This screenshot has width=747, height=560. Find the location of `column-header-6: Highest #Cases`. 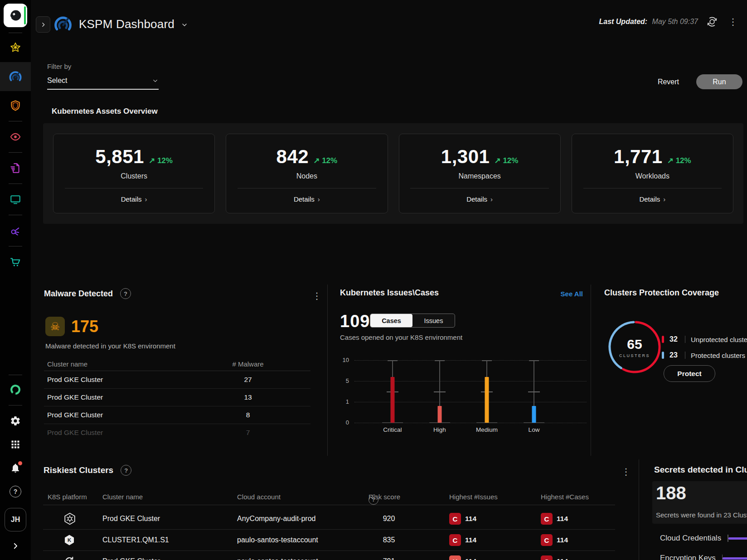

column-header-6: Highest #Cases is located at coordinates (565, 497).